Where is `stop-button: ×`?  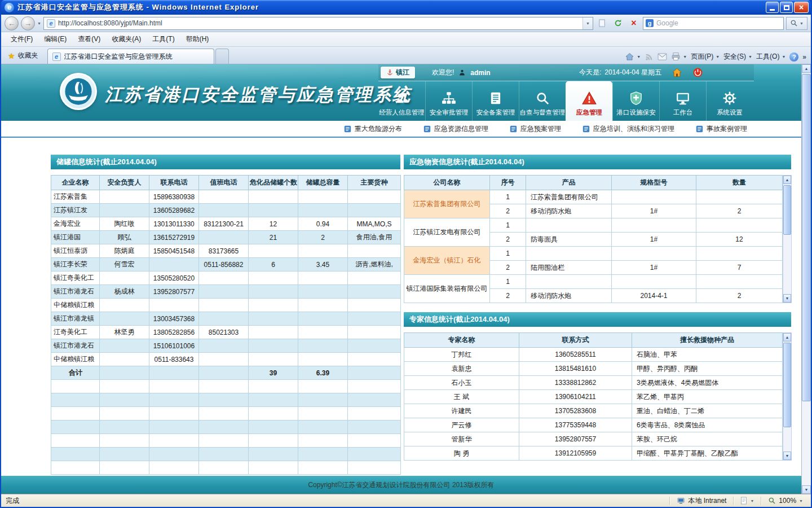
stop-button: × is located at coordinates (634, 24).